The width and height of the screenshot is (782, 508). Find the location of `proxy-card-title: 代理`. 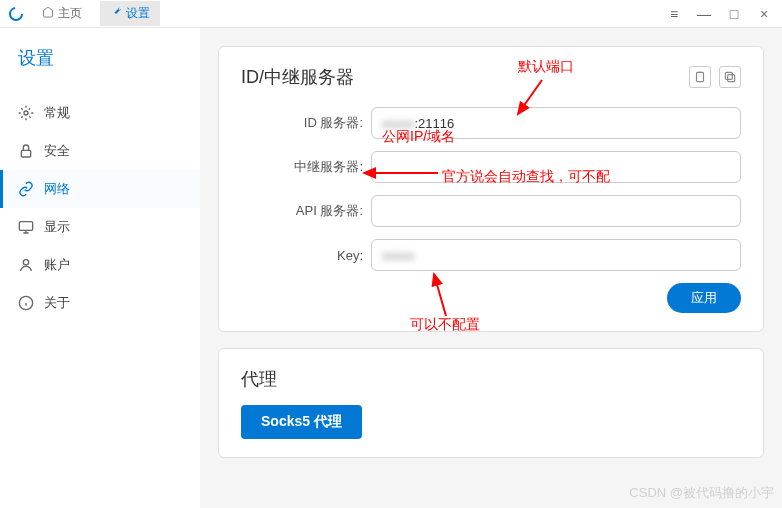

proxy-card-title: 代理 is located at coordinates (491, 379).